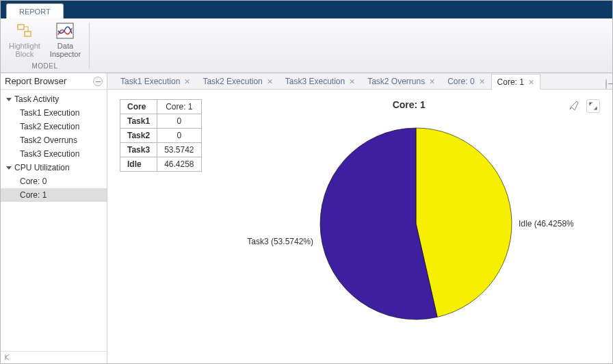 The image size is (613, 364). Describe the element at coordinates (510, 82) in the screenshot. I see `tab-label: Core: 1` at that location.